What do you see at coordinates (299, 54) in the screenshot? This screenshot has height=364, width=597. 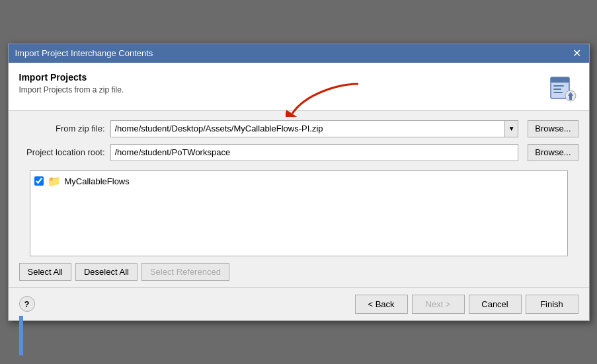 I see `title-bar: Import Project Interchange Contents ✕` at bounding box center [299, 54].